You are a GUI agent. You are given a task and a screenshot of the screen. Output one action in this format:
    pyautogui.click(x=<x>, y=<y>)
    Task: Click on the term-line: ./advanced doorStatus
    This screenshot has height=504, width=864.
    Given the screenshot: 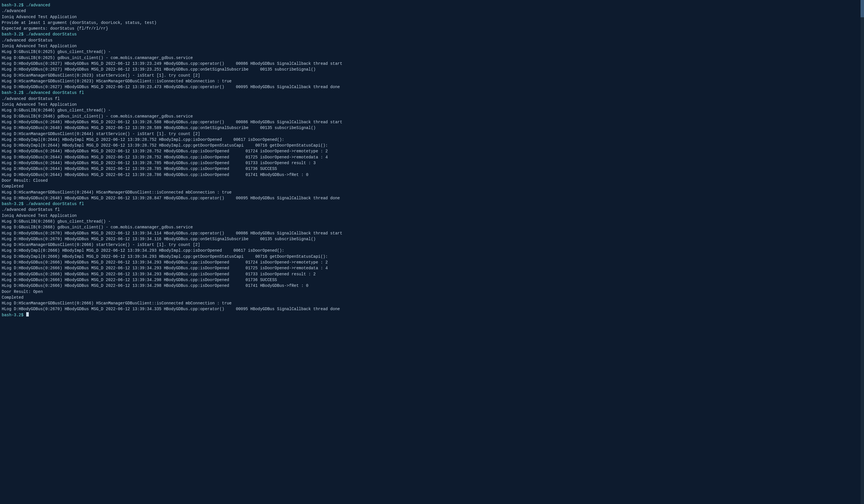 What is the action you would take?
    pyautogui.click(x=432, y=40)
    